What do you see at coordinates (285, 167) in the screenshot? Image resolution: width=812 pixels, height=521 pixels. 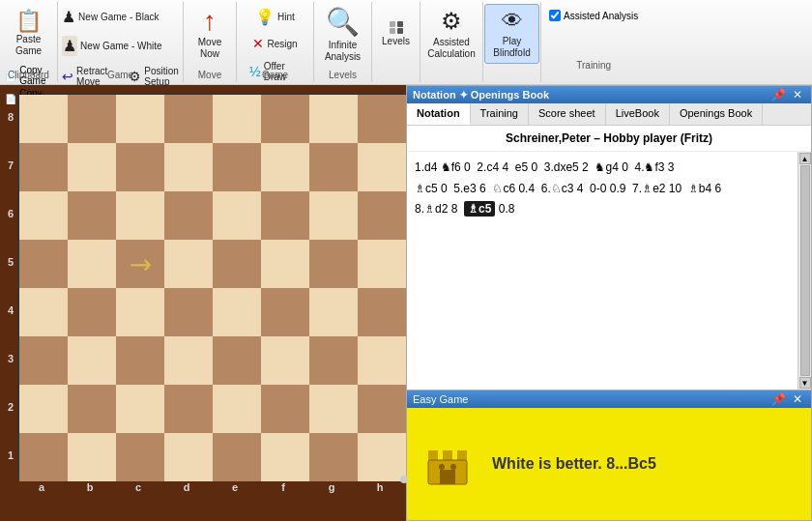 I see `cell-f7` at bounding box center [285, 167].